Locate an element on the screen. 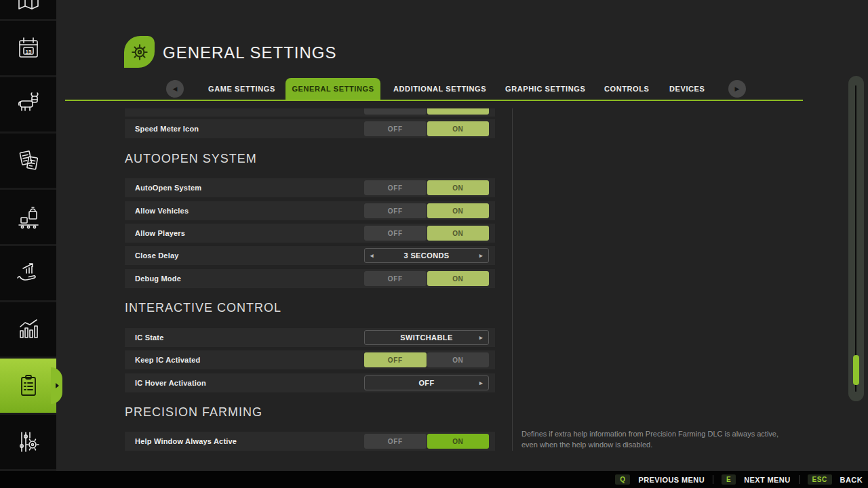  section-header-precision: PRECISION FARMING is located at coordinates (194, 412).